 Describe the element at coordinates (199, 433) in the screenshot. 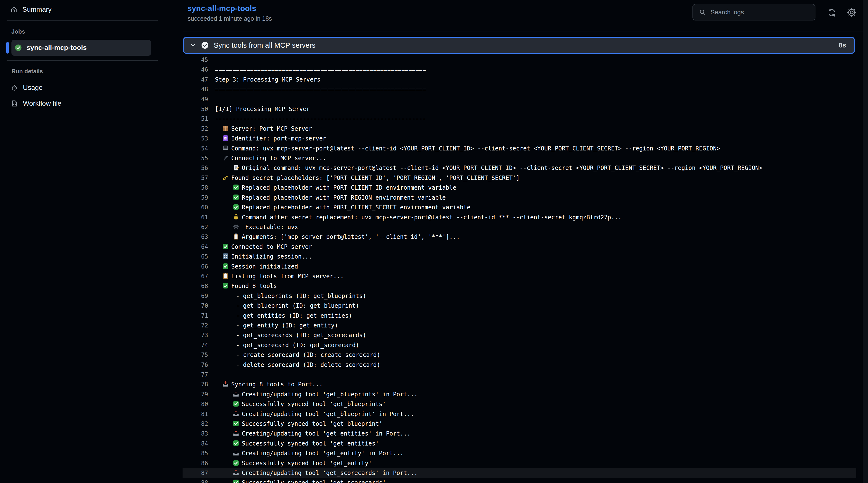

I see `log-line-number: 83` at that location.